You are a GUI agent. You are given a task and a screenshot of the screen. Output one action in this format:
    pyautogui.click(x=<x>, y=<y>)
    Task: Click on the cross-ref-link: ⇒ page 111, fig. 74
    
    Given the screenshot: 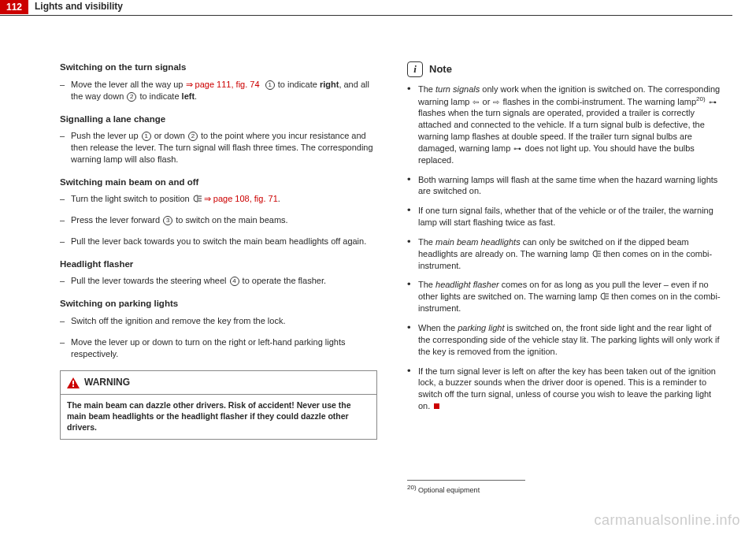 What is the action you would take?
    pyautogui.click(x=223, y=84)
    